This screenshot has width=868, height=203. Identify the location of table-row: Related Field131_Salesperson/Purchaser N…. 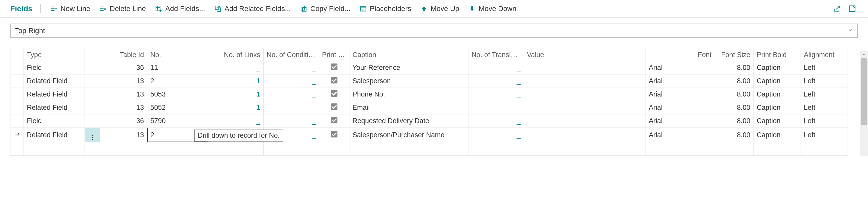
(434, 135).